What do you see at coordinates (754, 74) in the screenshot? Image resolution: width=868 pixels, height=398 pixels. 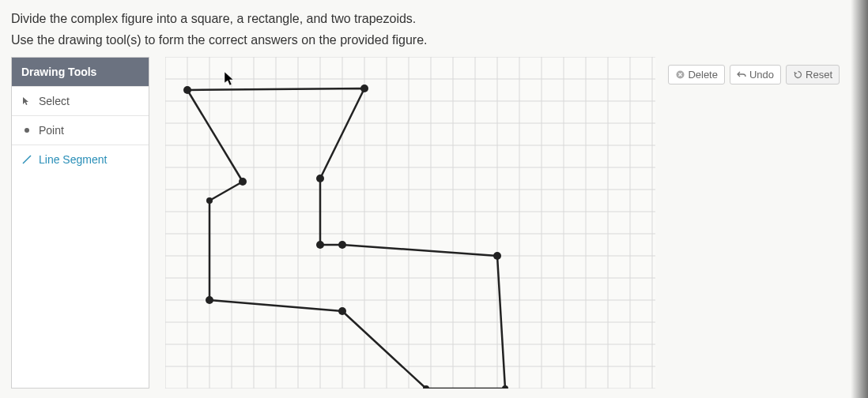 I see `action-buttons: Delete Undo Reset` at bounding box center [754, 74].